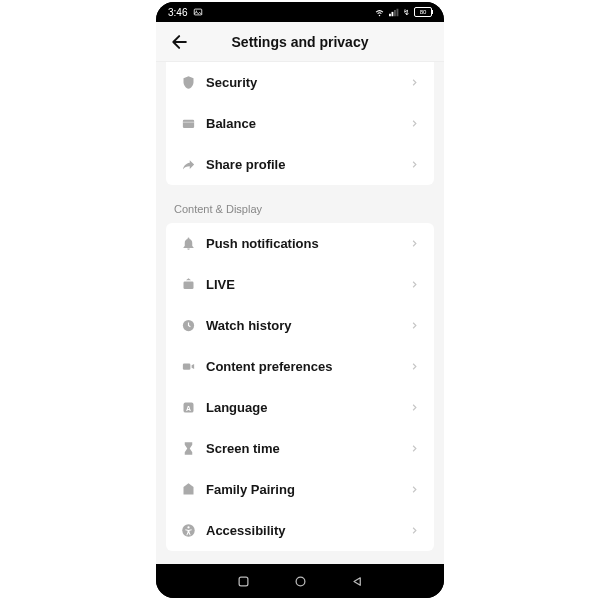 This screenshot has height=600, width=600. Describe the element at coordinates (300, 124) in the screenshot. I see `setting-row-balance: Balance` at that location.